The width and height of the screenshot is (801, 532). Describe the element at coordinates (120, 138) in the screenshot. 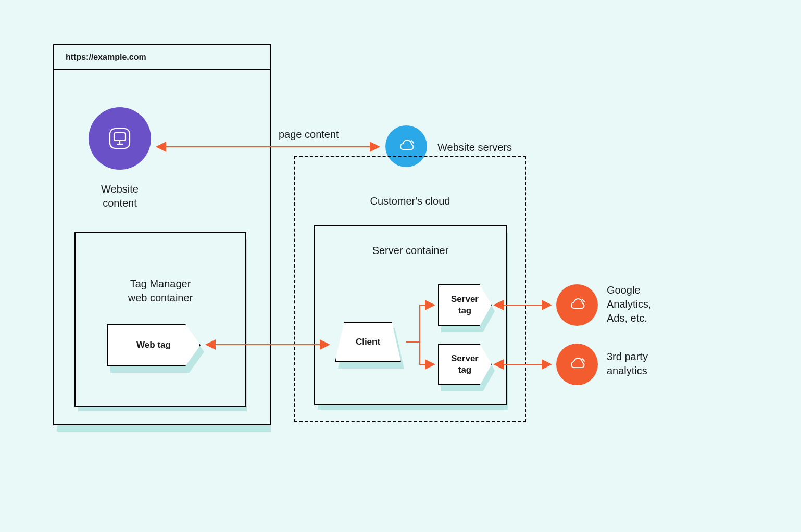

I see `website-content-node` at that location.